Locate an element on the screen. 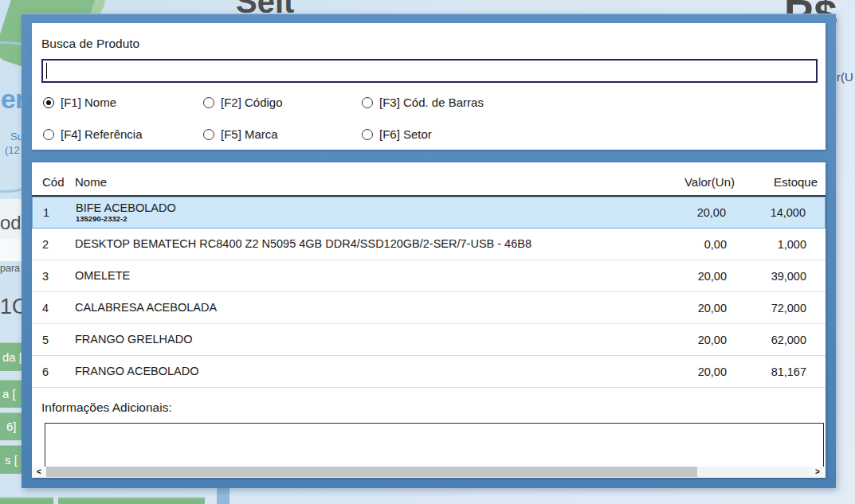 The height and width of the screenshot is (504, 855). text-cursor is located at coordinates (46, 71).